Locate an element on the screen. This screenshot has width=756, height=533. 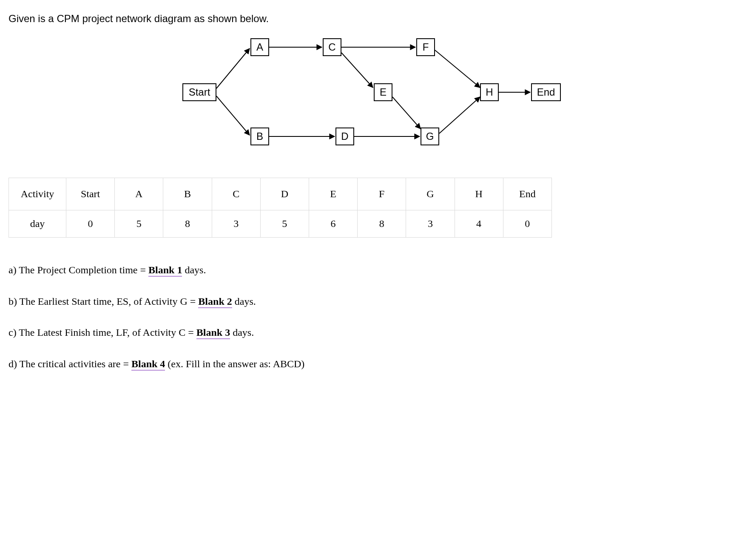
node-g: G is located at coordinates (430, 136).